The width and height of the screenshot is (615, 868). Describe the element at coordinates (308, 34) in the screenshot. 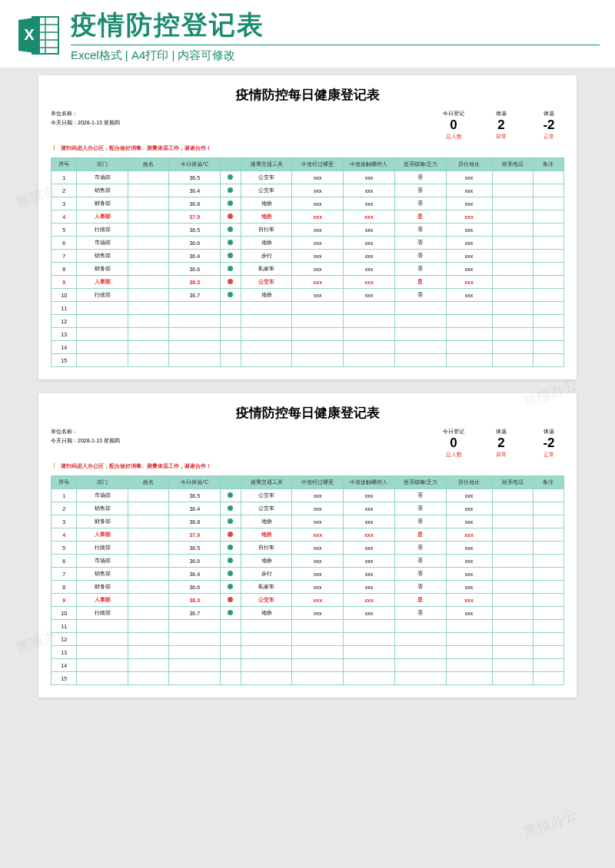

I see `page-header: X 疫情防控登记表 Excel格式 | A4打印 | 内容可修改` at that location.